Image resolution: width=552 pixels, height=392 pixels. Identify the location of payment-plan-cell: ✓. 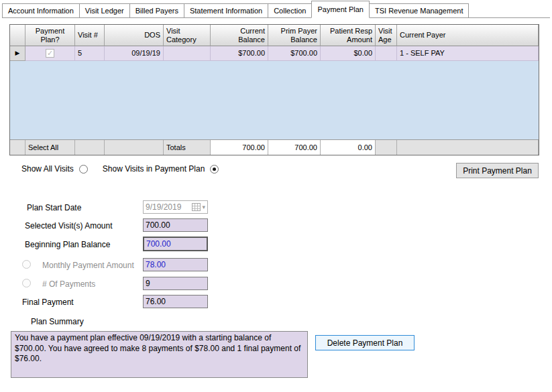
(50, 54).